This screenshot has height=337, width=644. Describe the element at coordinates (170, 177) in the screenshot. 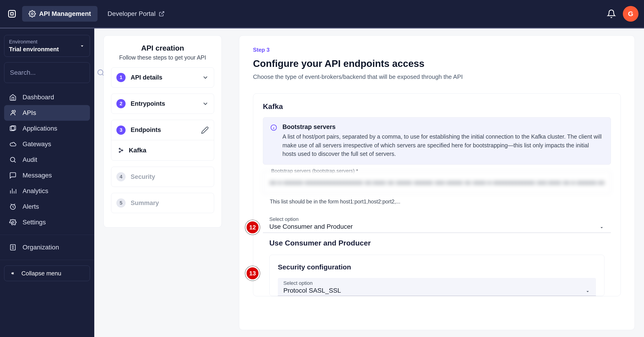

I see `step-label: Security` at that location.